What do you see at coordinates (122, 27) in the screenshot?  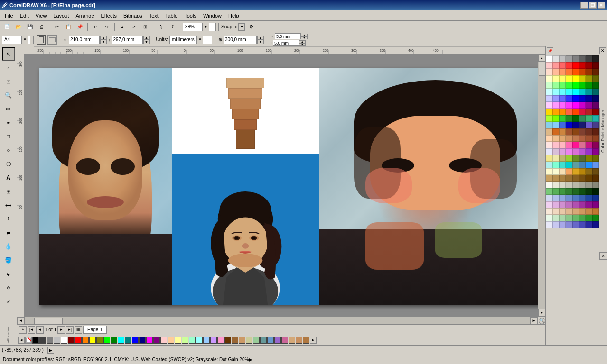 I see `select-tool: ▲` at bounding box center [122, 27].